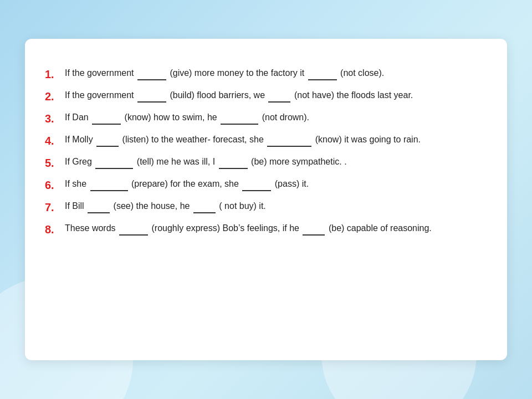 Image resolution: width=532 pixels, height=399 pixels. What do you see at coordinates (265, 163) in the screenshot?
I see `list-item: 5.If Greg (tell) me he was ill, I (be) m…` at bounding box center [265, 163].